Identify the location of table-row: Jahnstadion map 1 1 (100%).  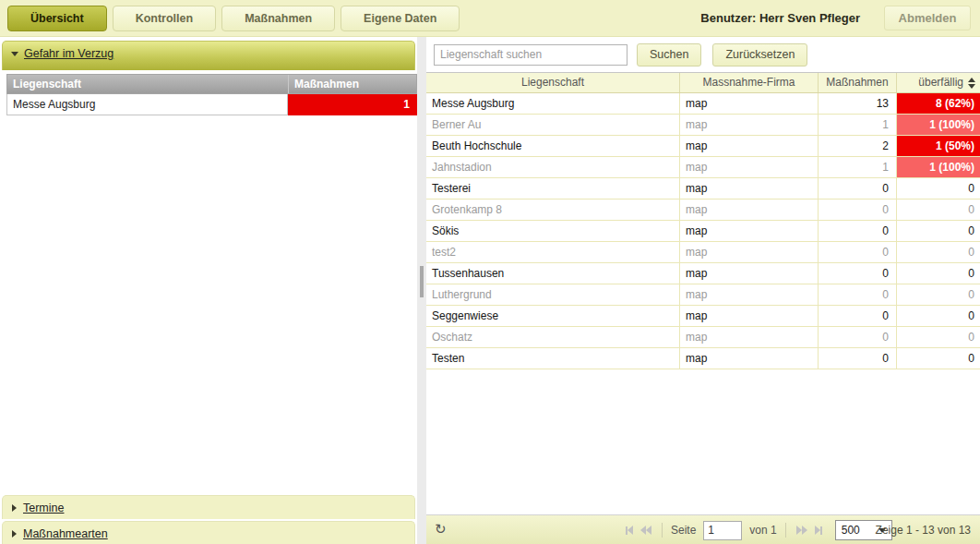
(703, 168).